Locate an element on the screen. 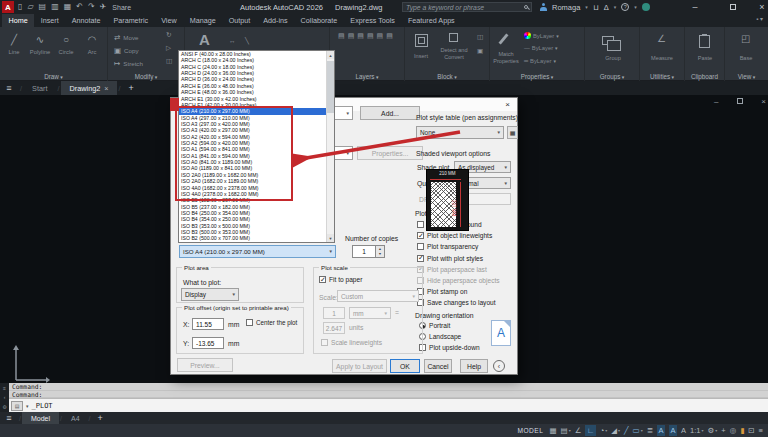 The width and height of the screenshot is (768, 437). scrollbar: ▲ ▼ is located at coordinates (330, 146).